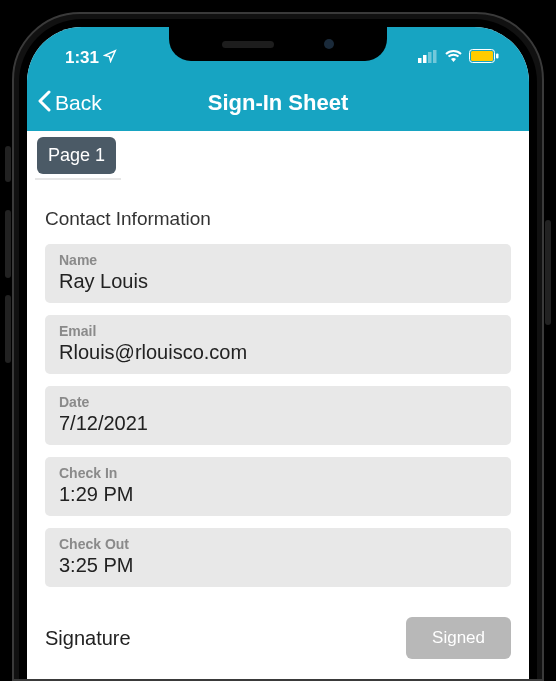 This screenshot has height=681, width=556. What do you see at coordinates (458, 638) in the screenshot?
I see `signed-button: Signed` at bounding box center [458, 638].